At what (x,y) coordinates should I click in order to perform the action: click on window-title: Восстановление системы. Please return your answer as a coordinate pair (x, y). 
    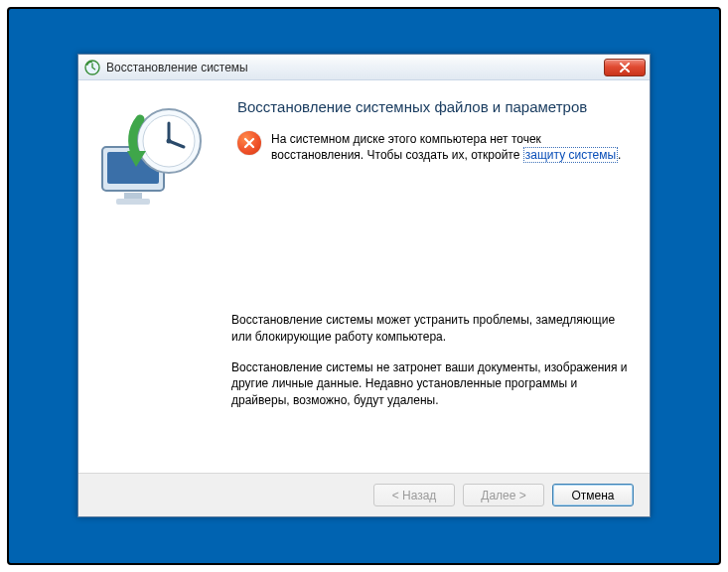
    Looking at the image, I should click on (356, 68).